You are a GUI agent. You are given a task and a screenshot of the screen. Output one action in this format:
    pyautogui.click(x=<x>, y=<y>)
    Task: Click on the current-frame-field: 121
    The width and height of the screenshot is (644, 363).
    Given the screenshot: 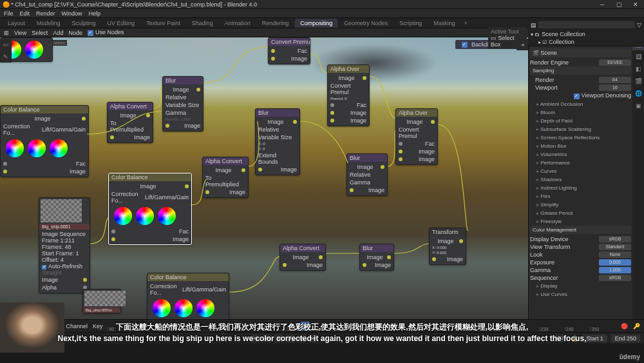 What is the action you would take?
    pyautogui.click(x=559, y=338)
    